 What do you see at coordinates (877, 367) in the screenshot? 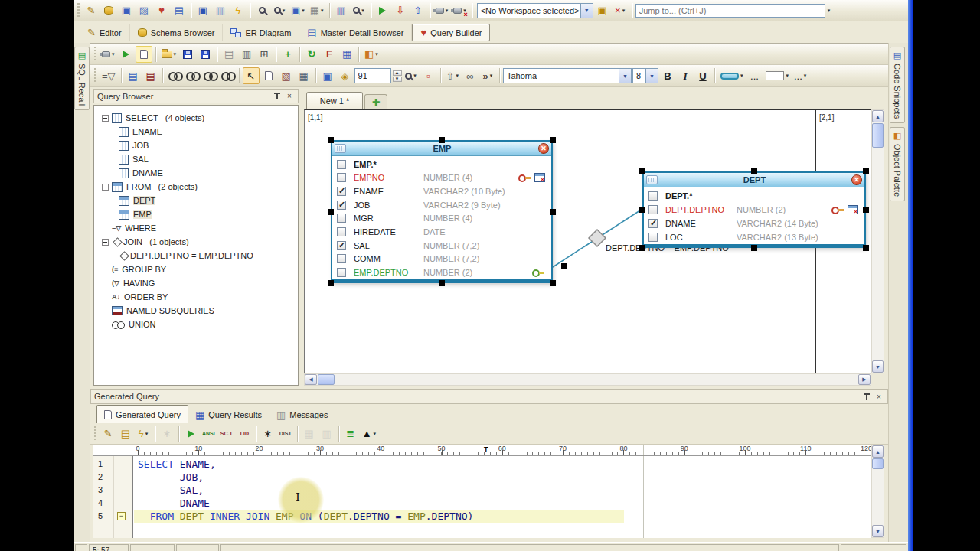
I see `scroll-down-button: ▼` at bounding box center [877, 367].